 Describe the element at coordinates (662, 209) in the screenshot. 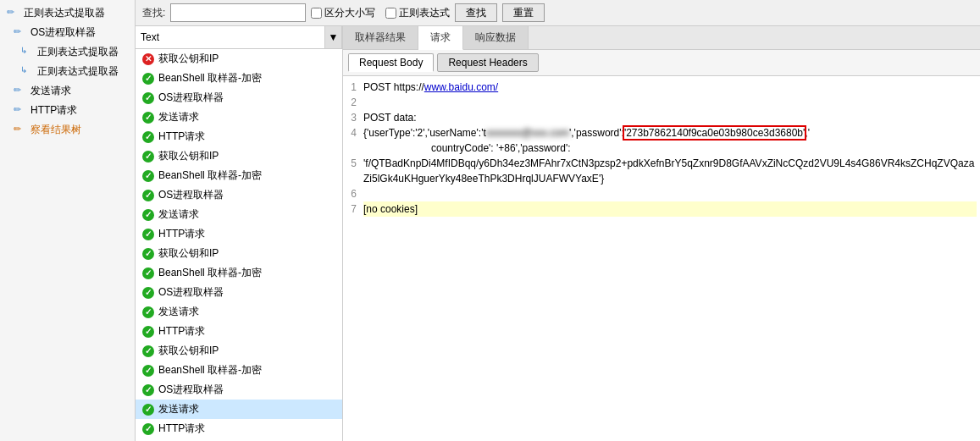

I see `code-line-7: 7 [no cookies]` at that location.